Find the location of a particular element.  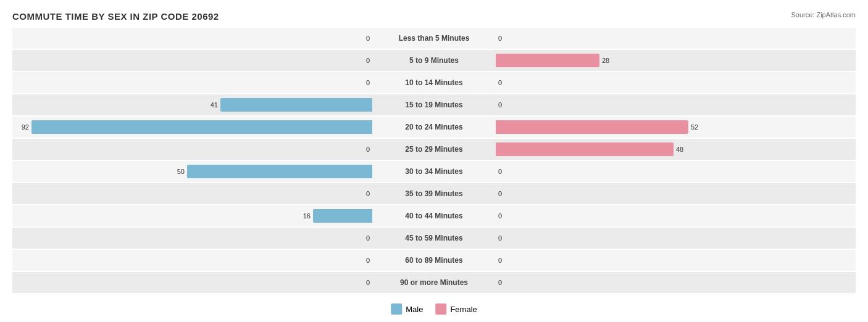

bar-row: 0Less than 5 Minutes0 is located at coordinates (434, 38).